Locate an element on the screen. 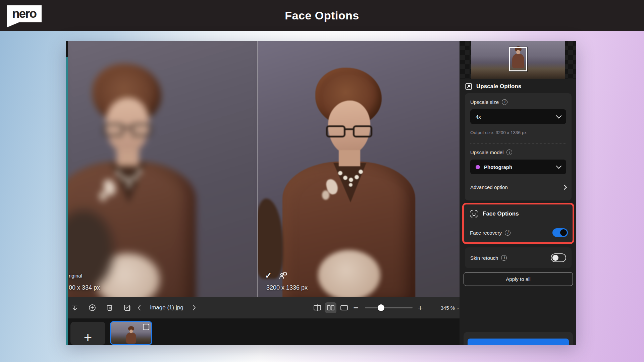 Image resolution: width=644 pixels, height=362 pixels. view-mode-group is located at coordinates (331, 308).